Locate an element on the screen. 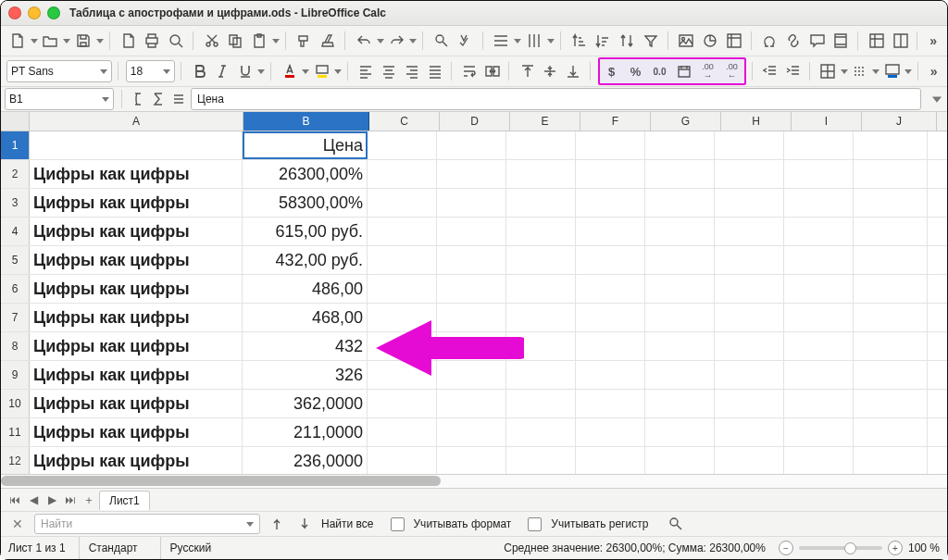 This screenshot has height=560, width=948. cell-B6: 486,00 is located at coordinates (306, 289).